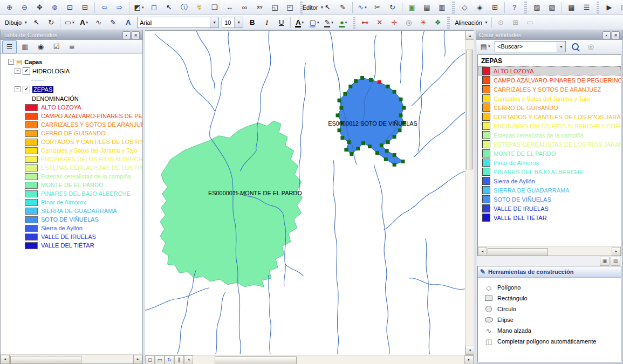 This screenshot has height=364, width=623. Describe the element at coordinates (37, 23) in the screenshot. I see `select-graphics-tool: ↖` at that location.